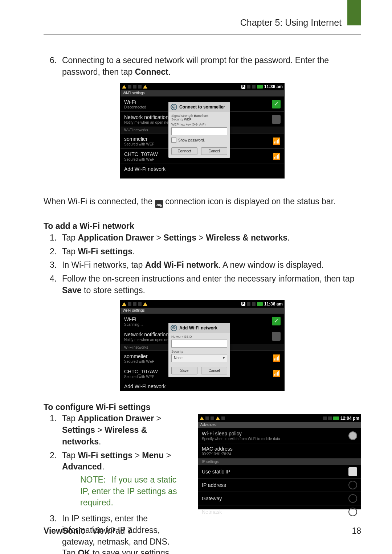  What do you see at coordinates (279, 485) in the screenshot?
I see `ip-address-row: IP address` at bounding box center [279, 485].